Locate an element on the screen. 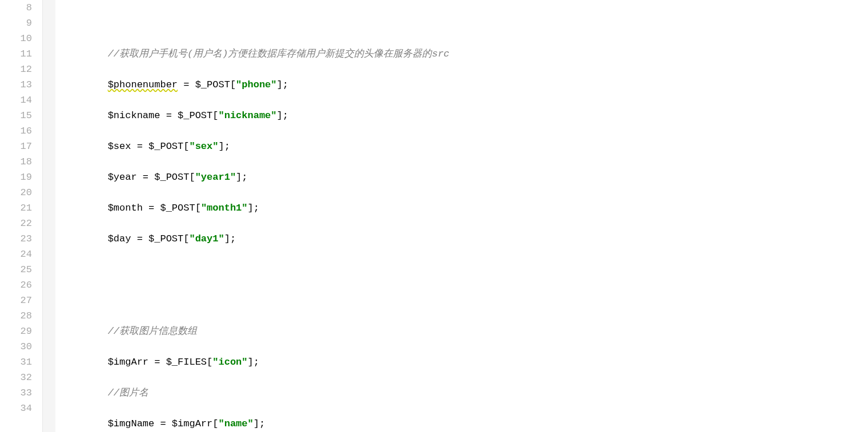 This screenshot has width=868, height=432. variable: $imgName is located at coordinates (131, 423).